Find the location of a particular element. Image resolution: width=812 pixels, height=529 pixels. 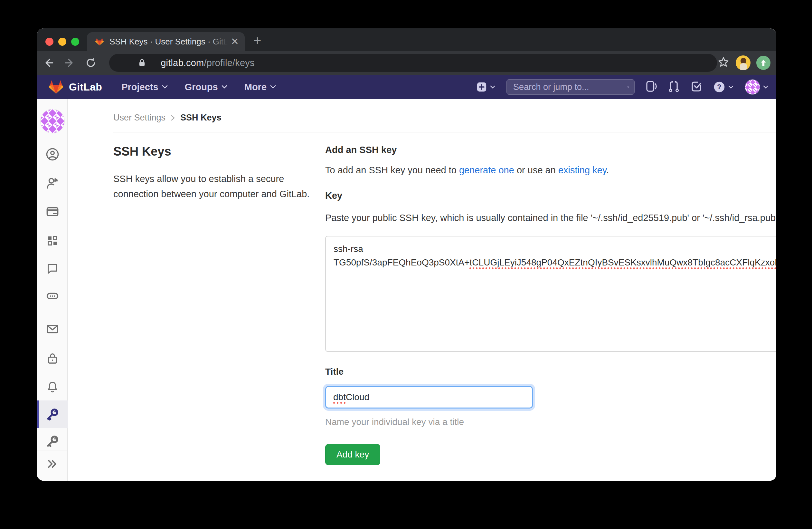

close-window-button is located at coordinates (49, 42).